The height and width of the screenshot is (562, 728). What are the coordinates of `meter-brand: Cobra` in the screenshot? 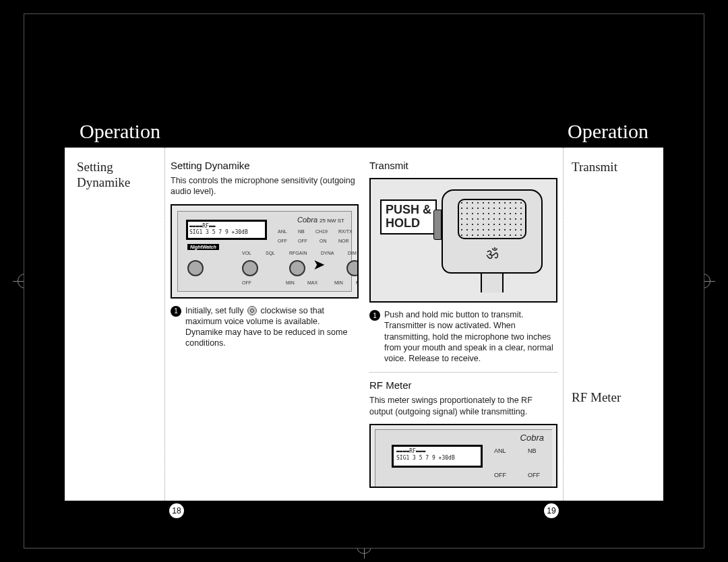 It's located at (533, 438).